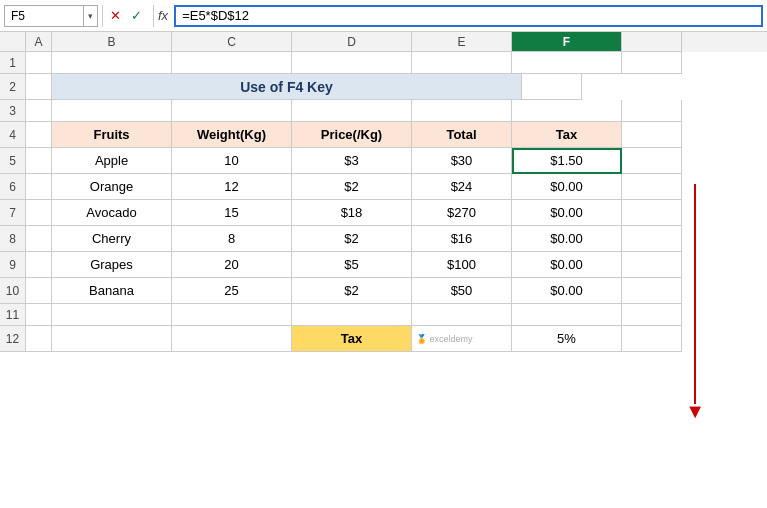 Image resolution: width=767 pixels, height=508 pixels. I want to click on cell-a1, so click(39, 63).